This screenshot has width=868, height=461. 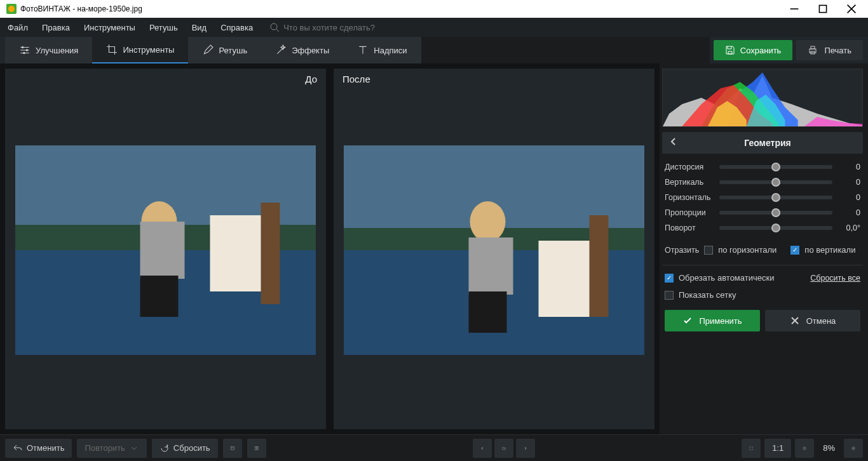 What do you see at coordinates (185, 448) in the screenshot?
I see `reset-button: Сбросить` at bounding box center [185, 448].